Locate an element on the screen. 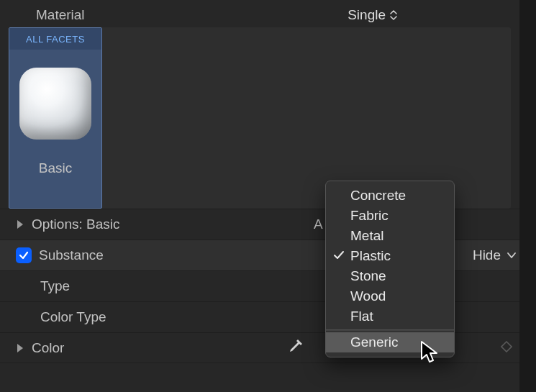  menu-item-label: Metal is located at coordinates (367, 236).